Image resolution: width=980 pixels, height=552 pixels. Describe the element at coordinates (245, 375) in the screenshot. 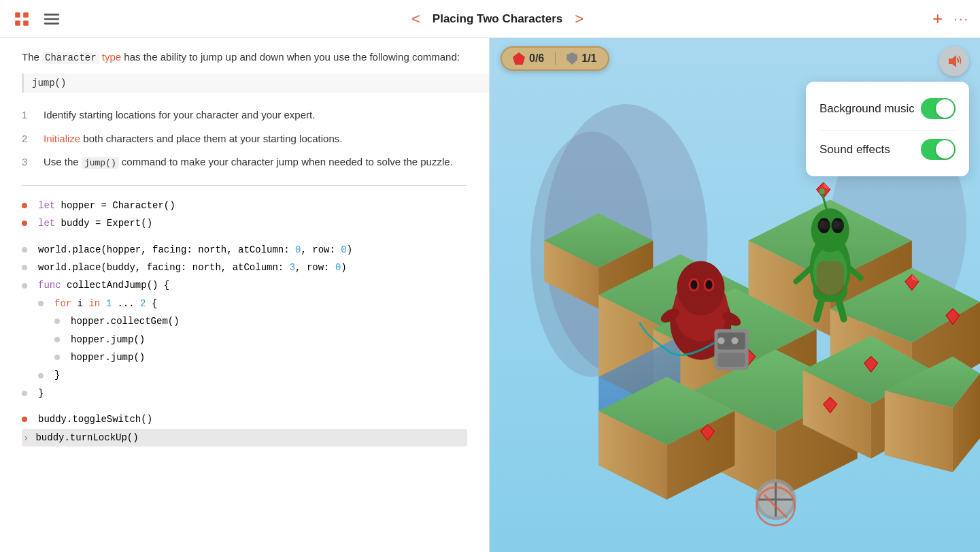

I see `code-line-close-for: }` at that location.